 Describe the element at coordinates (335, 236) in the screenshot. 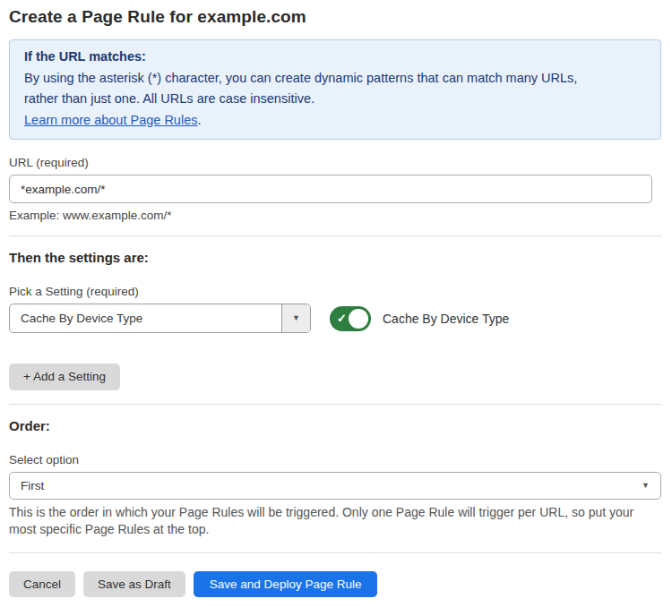

I see `settings-top-divider` at that location.